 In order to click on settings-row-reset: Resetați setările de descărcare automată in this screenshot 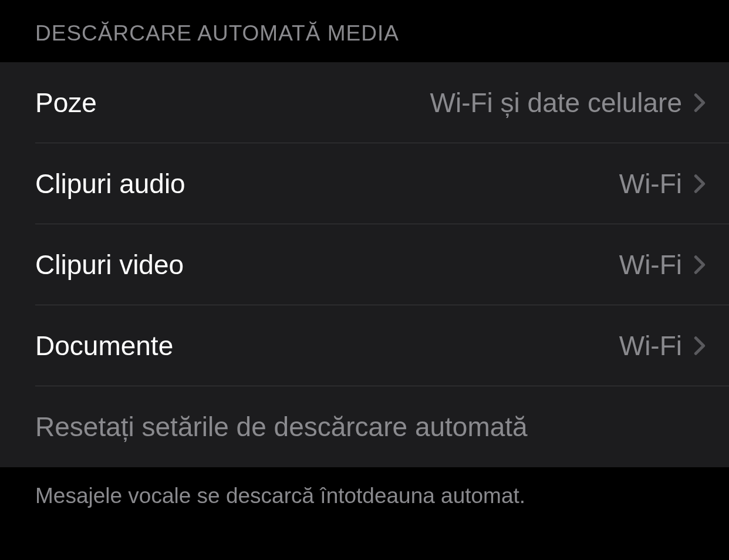, I will do `click(365, 427)`.